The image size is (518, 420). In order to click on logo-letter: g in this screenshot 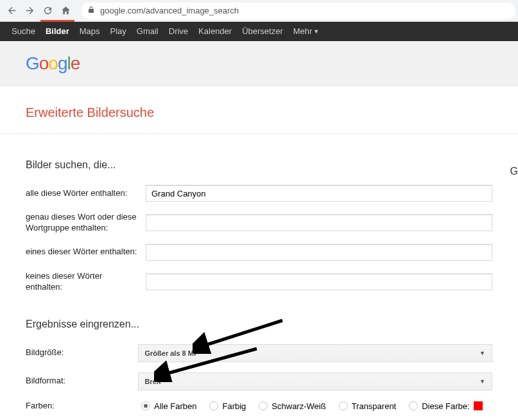, I will do `click(63, 63)`.